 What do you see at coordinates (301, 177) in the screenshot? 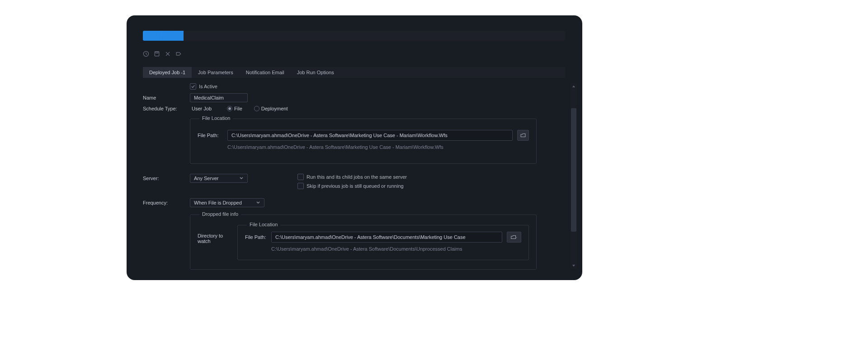
I see `run-same-server-checkbox` at bounding box center [301, 177].